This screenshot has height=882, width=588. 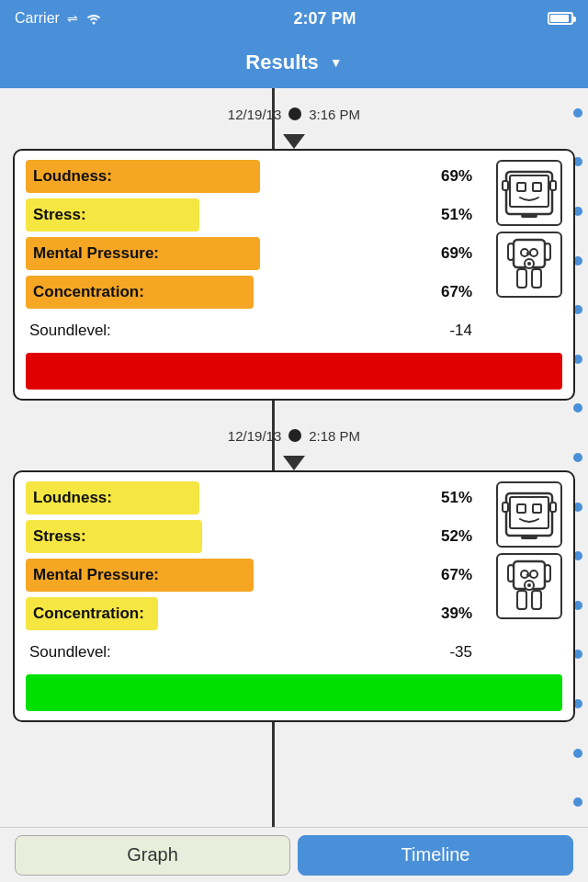 What do you see at coordinates (253, 614) in the screenshot?
I see `metric-row: Concentration: 39%` at bounding box center [253, 614].